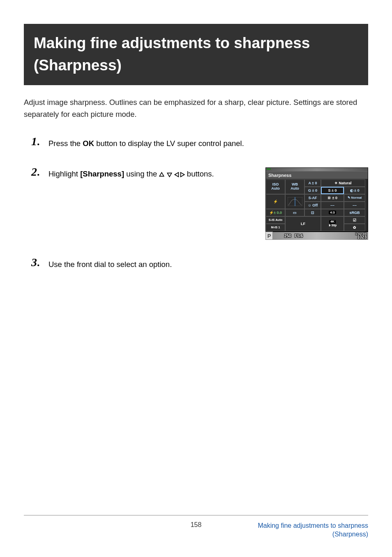 The width and height of the screenshot is (392, 557). What do you see at coordinates (196, 527) in the screenshot?
I see `page-footer: 158 Making fine adjustments to sharpness…` at bounding box center [196, 527].